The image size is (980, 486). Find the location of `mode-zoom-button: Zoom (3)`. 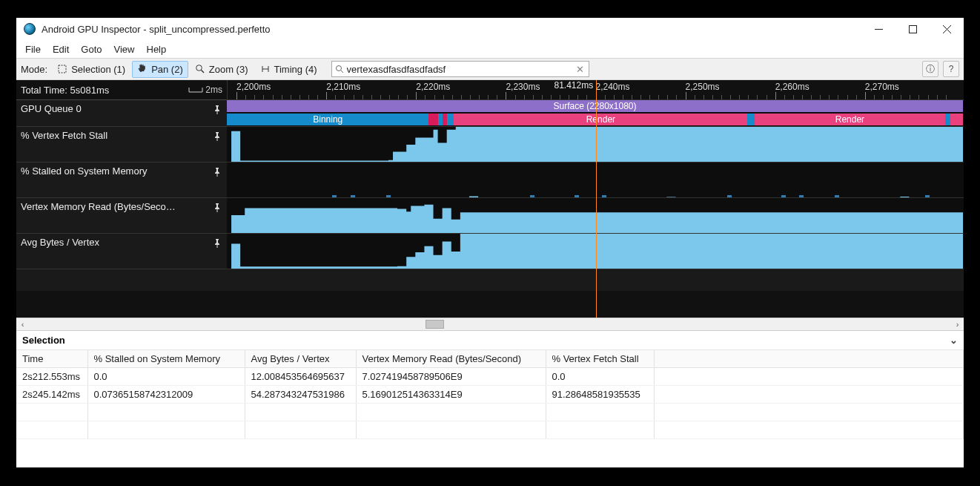

mode-zoom-button: Zoom (3) is located at coordinates (222, 70).